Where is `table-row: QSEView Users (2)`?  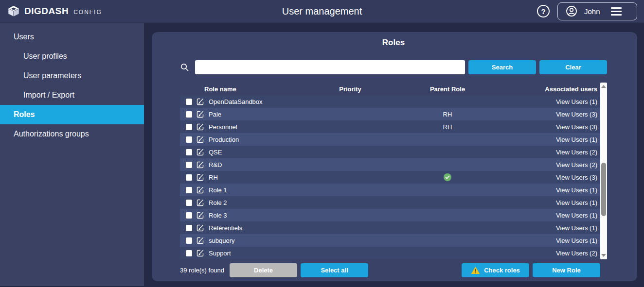 table-row: QSEView Users (2) is located at coordinates (390, 152).